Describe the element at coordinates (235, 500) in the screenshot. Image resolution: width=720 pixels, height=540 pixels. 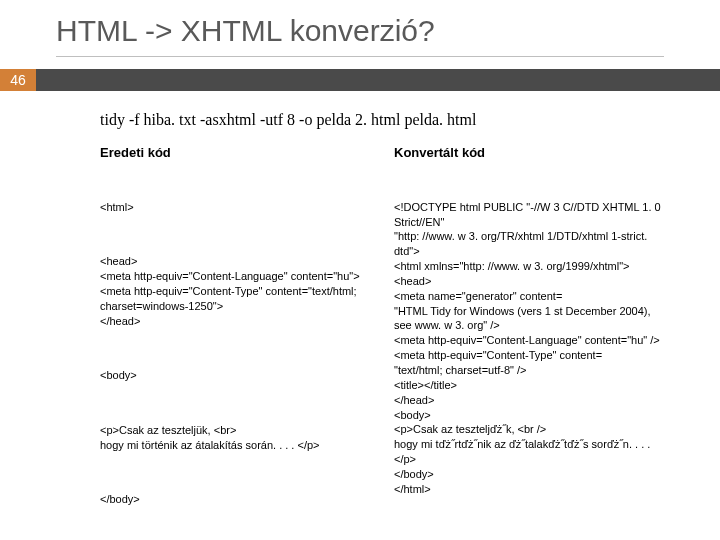
I see `code-block: </body>` at that location.